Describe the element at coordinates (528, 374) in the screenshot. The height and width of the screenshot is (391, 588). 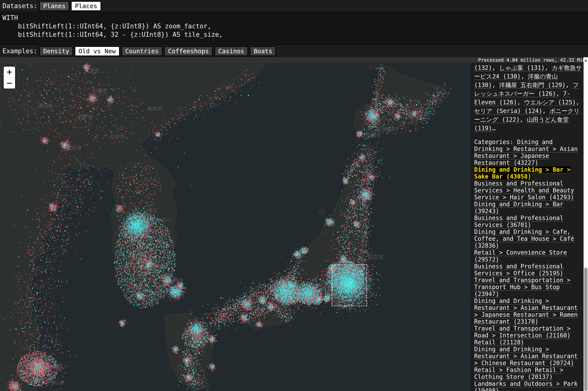
I see `category-item: Retail > Fashion Retail > Clothing Store…` at that location.